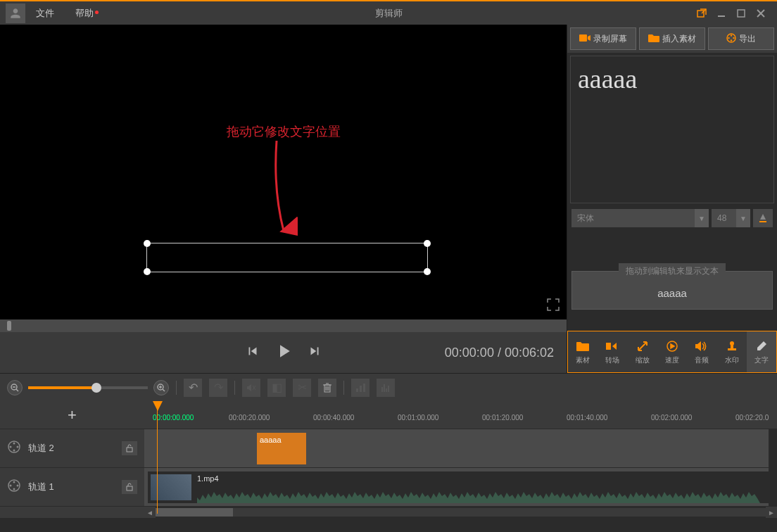 This screenshot has width=777, height=532. Describe the element at coordinates (388, 13) in the screenshot. I see `app-title: 剪辑师` at that location.